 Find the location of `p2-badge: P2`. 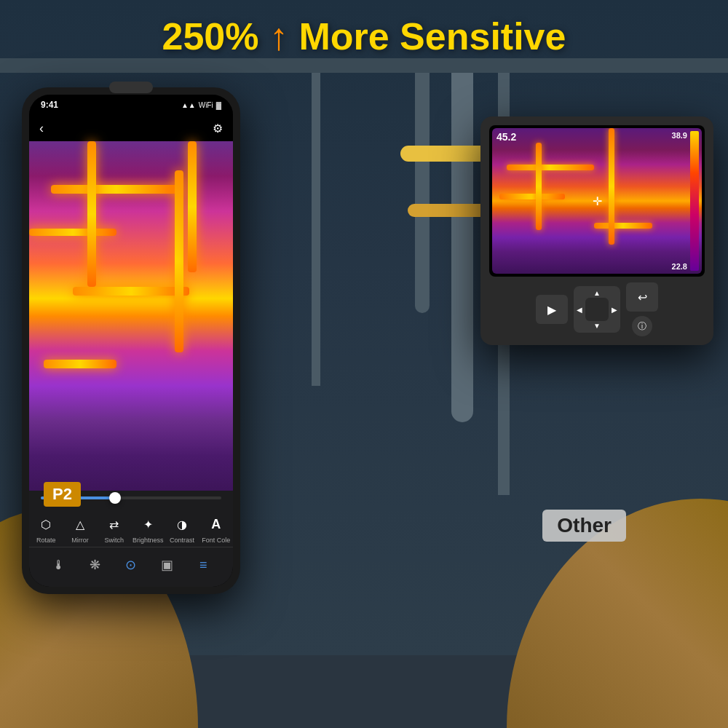

p2-badge: P2 is located at coordinates (63, 494).